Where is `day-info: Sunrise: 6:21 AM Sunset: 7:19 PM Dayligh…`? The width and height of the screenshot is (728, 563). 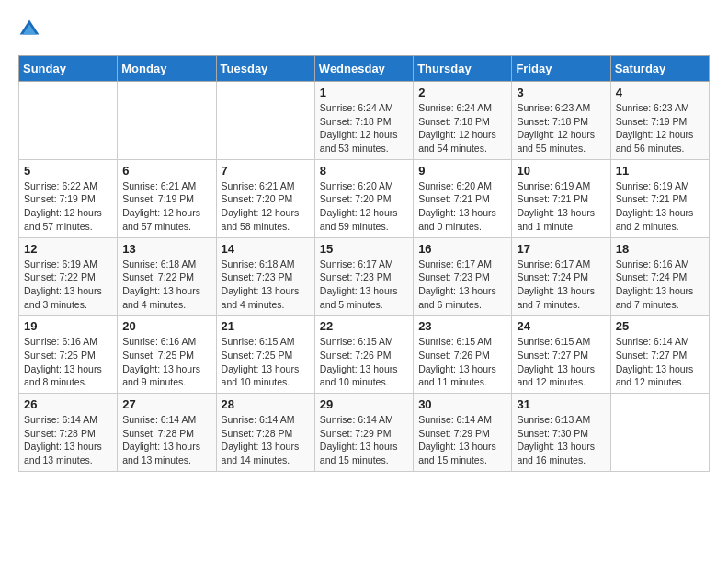 day-info: Sunrise: 6:21 AM Sunset: 7:19 PM Dayligh… is located at coordinates (166, 206).